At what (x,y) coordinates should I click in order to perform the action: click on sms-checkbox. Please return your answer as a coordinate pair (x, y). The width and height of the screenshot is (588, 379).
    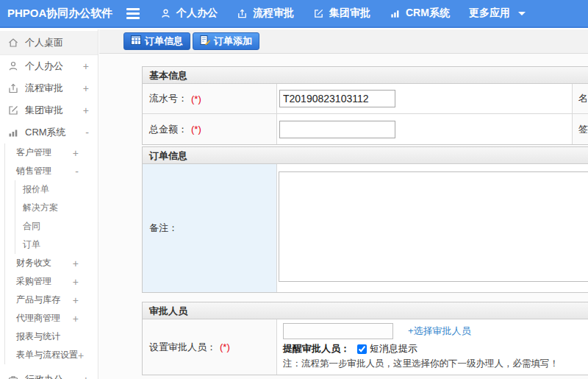
    Looking at the image, I should click on (362, 349).